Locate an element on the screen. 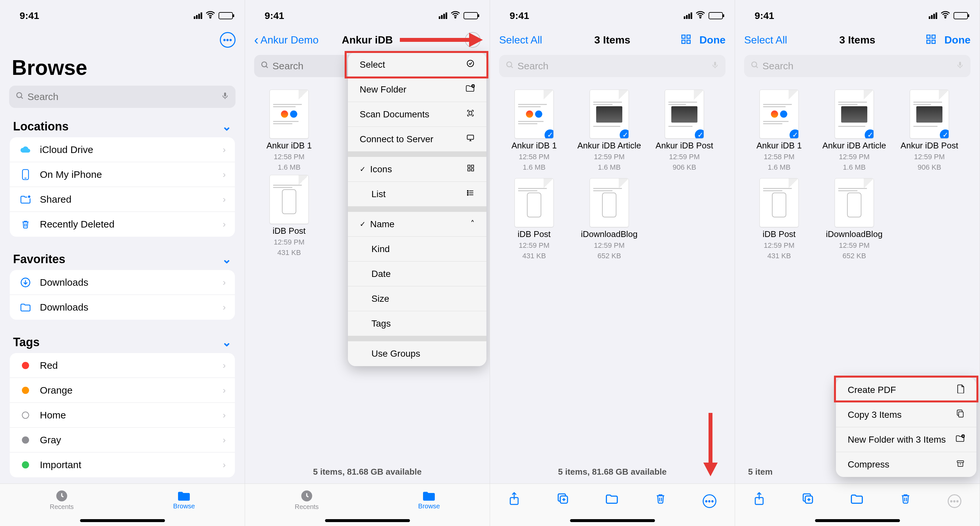 The height and width of the screenshot is (526, 980). menu-connect-server: Connect to Server is located at coordinates (417, 139).